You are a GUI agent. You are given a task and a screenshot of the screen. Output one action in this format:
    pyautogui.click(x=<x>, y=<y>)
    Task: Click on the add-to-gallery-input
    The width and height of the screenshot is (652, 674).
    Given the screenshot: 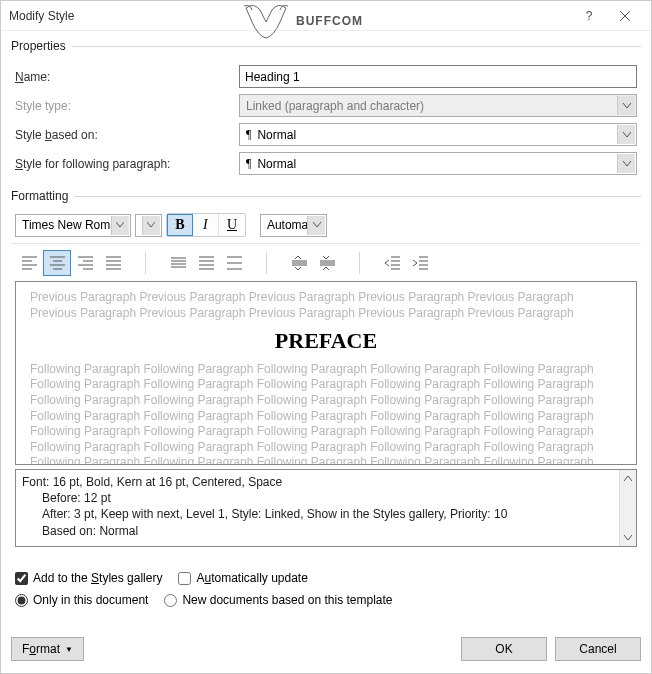 What is the action you would take?
    pyautogui.click(x=22, y=578)
    